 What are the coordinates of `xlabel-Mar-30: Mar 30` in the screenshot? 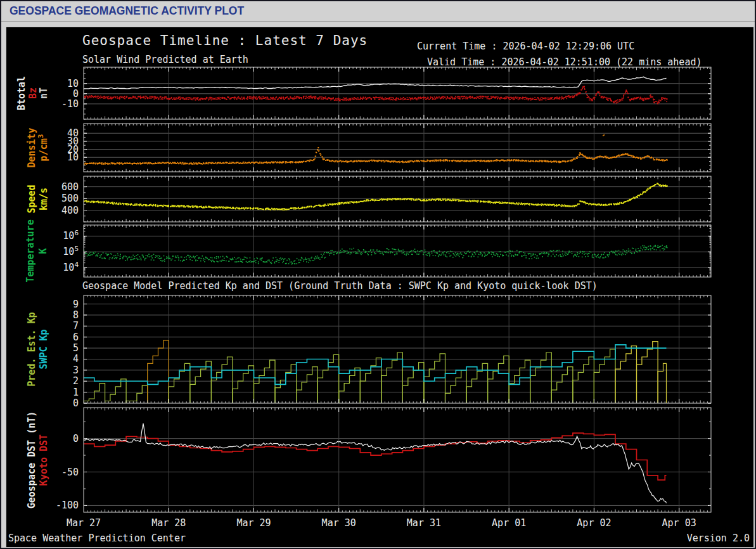 It's located at (339, 523).